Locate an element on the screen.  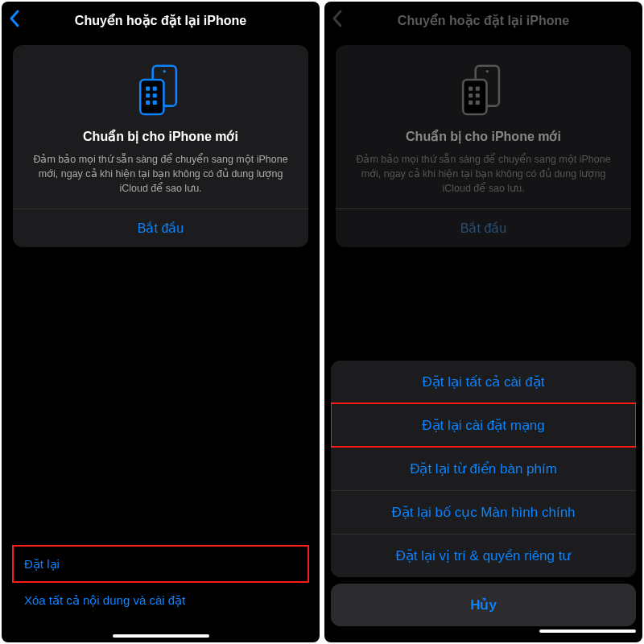
erase-all-row: Xóa tất cả nội dung và cài đặt is located at coordinates (161, 601).